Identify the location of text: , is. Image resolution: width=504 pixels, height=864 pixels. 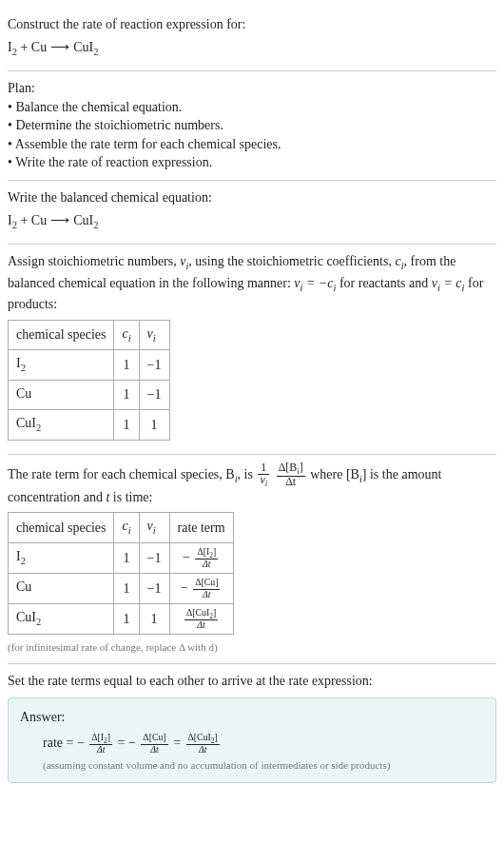
(247, 474).